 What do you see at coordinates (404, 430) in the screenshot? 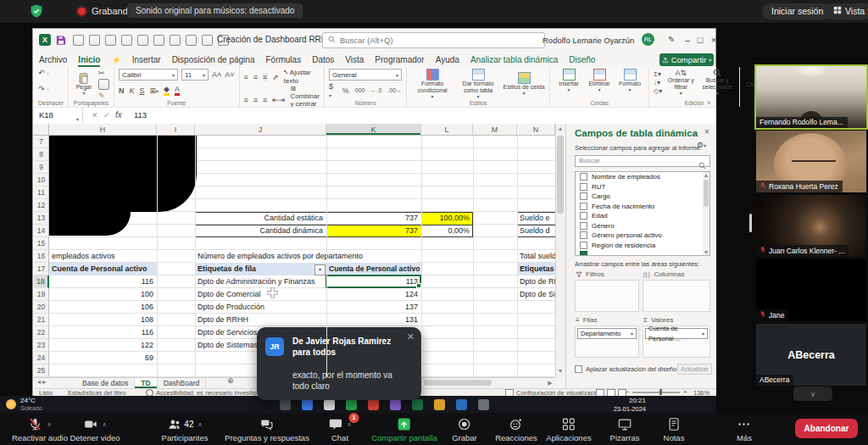
I see `toolbar-share-button: Compartir pantalla` at bounding box center [404, 430].